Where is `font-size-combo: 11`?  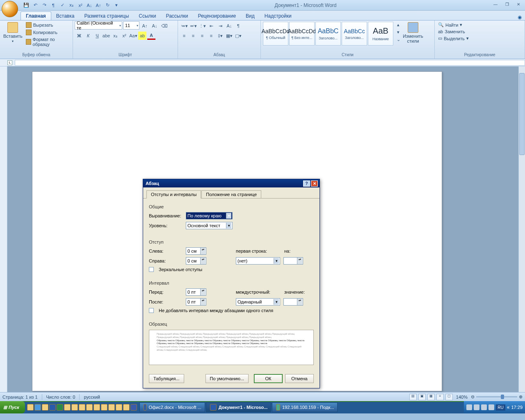 font-size-combo: 11 is located at coordinates (131, 25).